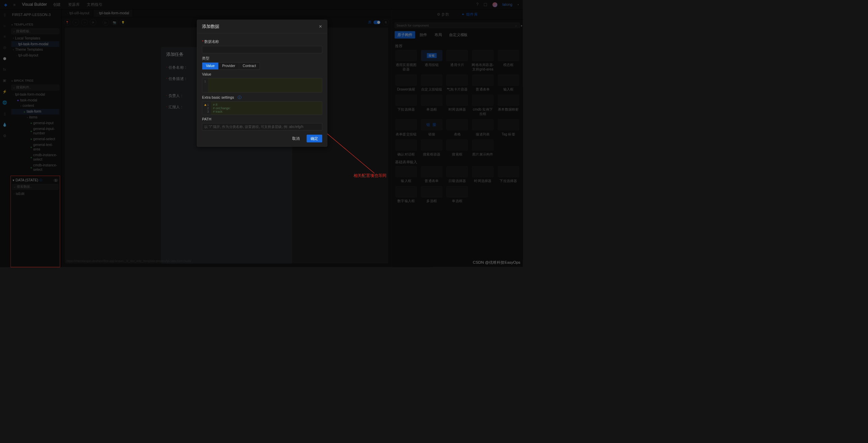  What do you see at coordinates (314, 139) in the screenshot?
I see `ok-button: 确定` at bounding box center [314, 139].